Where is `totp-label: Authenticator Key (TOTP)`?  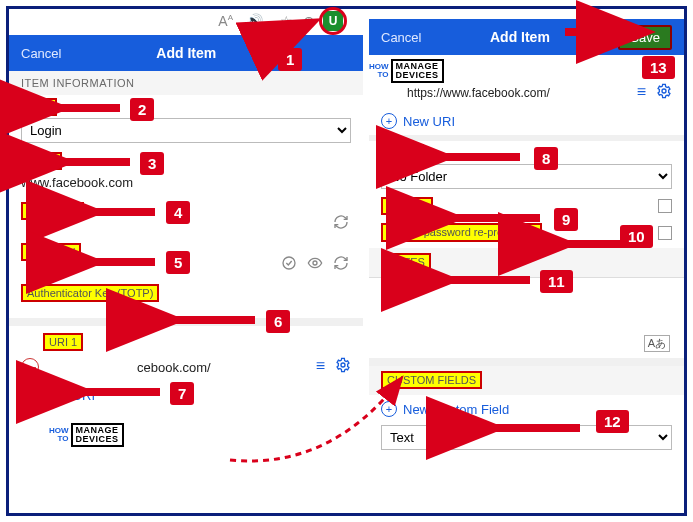
totp-label: Authenticator Key (TOTP) is located at coordinates (90, 293).